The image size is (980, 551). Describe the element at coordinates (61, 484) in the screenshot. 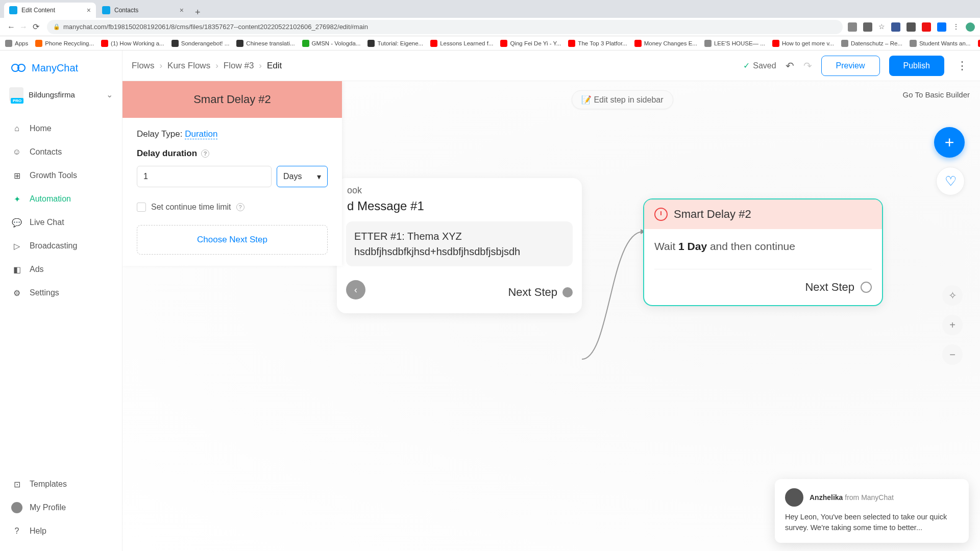

I see `sidebar-item-templates: ⊡ Templates` at that location.